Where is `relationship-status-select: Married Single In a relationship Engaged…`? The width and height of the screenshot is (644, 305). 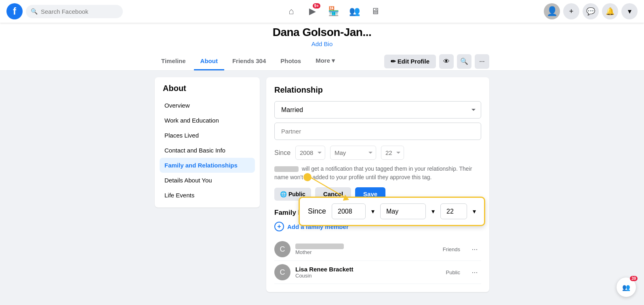 relationship-status-select: Married Single In a relationship Engaged… is located at coordinates (378, 110).